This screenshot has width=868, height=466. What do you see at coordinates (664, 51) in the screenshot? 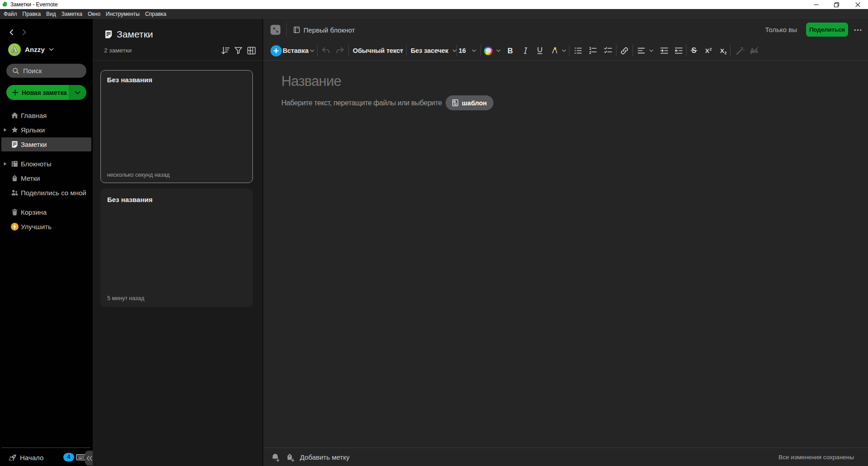
I see `indent-button` at bounding box center [664, 51].